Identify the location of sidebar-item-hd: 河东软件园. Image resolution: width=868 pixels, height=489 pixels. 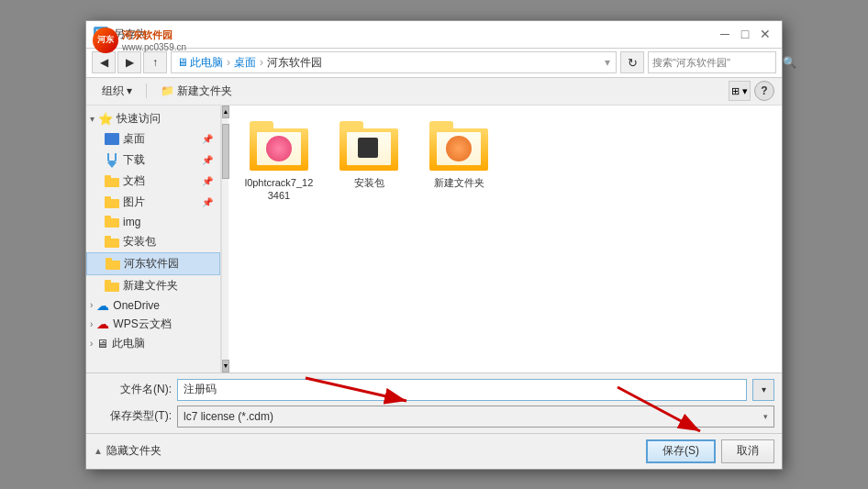
(153, 264).